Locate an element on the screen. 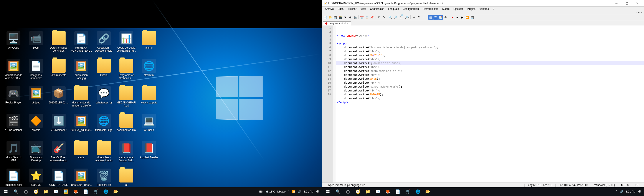  desktop-icon: 🌐html.html is located at coordinates (149, 72).